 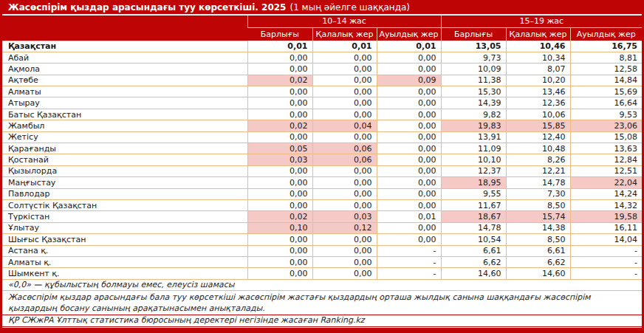 I want to click on value-cell: 13,46, so click(x=538, y=92).